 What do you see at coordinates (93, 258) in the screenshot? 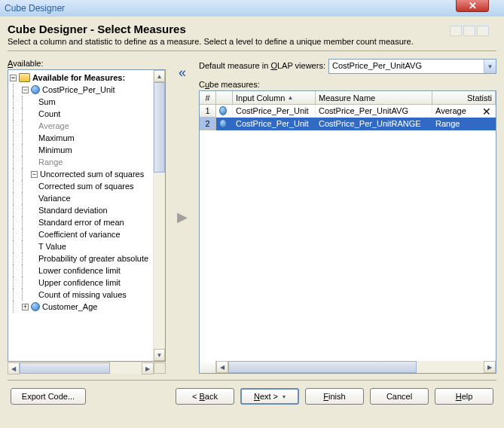
I see `tree-item-label: Probability of greater absolute` at bounding box center [93, 258].